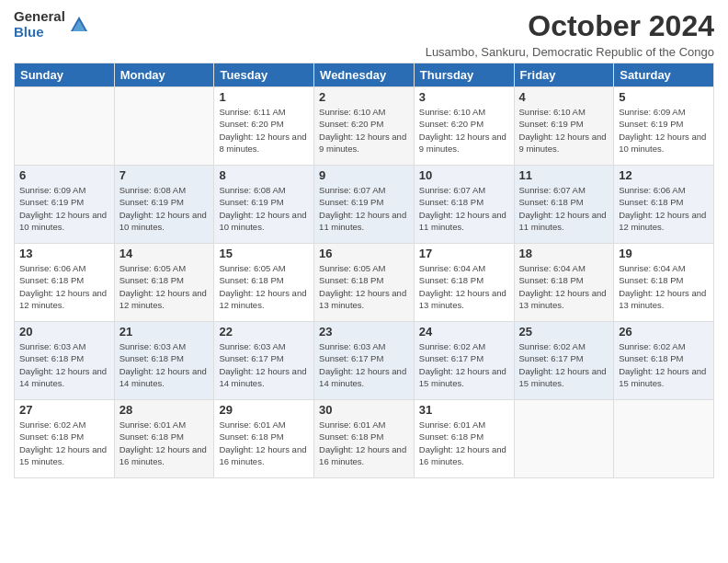  Describe the element at coordinates (64, 440) in the screenshot. I see `table-row: 27Sunrise: 6:02 AM Sunset: 6:18 PM Dayli…` at that location.